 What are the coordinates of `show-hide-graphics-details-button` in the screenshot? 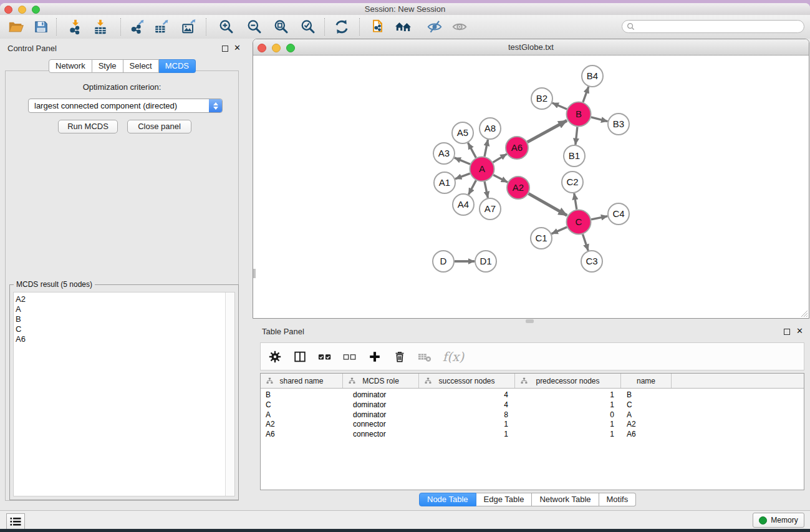 It's located at (435, 27).